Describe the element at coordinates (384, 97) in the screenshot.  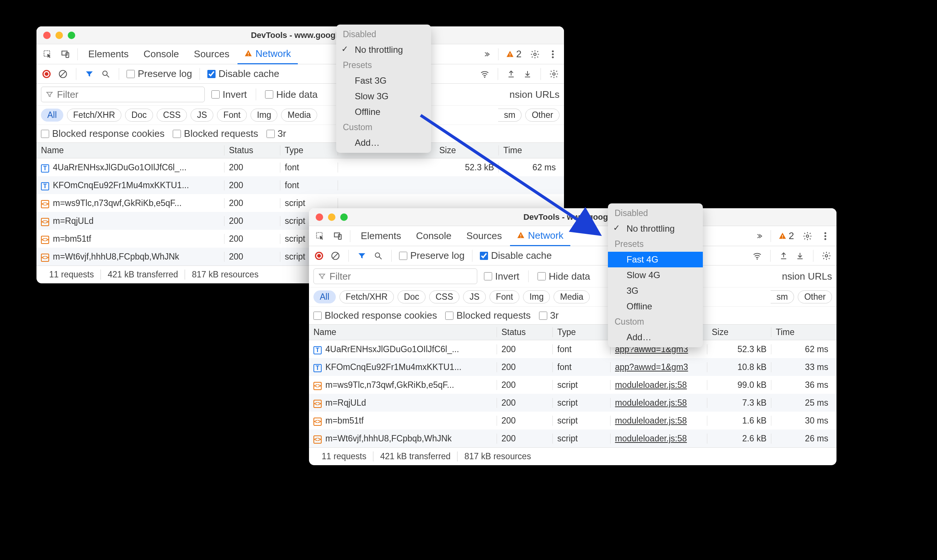
I see `dropdown-item-slow3g: Slow 3G` at that location.